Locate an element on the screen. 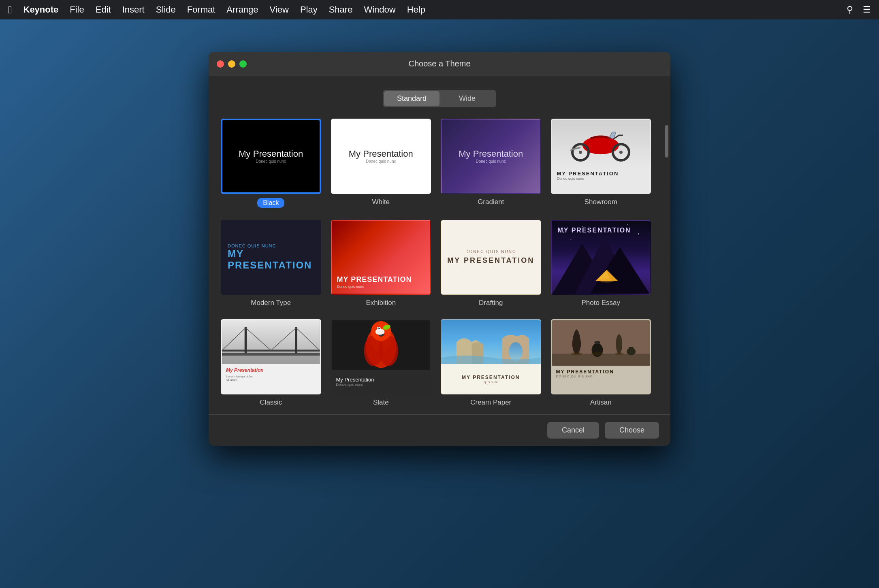 This screenshot has height=588, width=879. control-center-icon: ☰ is located at coordinates (867, 10).